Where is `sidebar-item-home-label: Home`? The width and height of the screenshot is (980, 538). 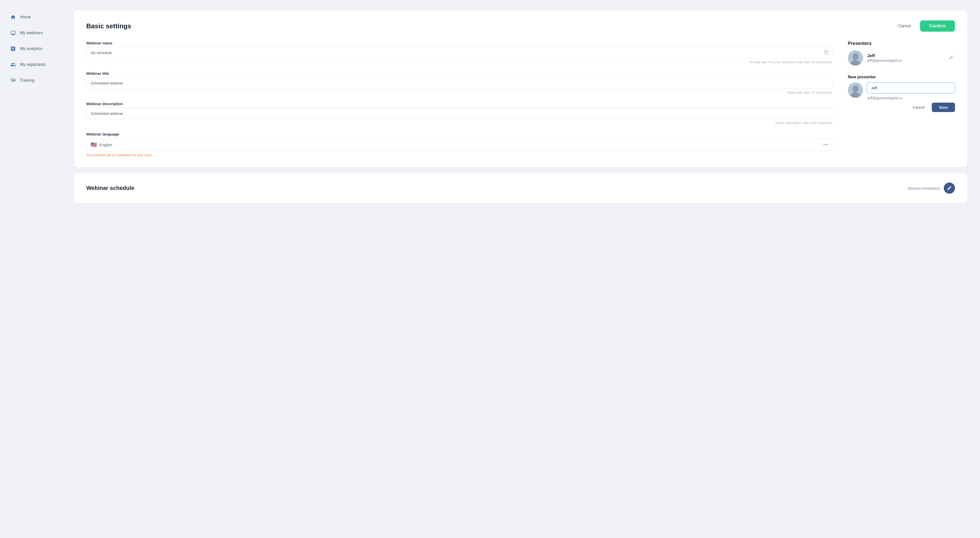 sidebar-item-home-label: Home is located at coordinates (25, 17).